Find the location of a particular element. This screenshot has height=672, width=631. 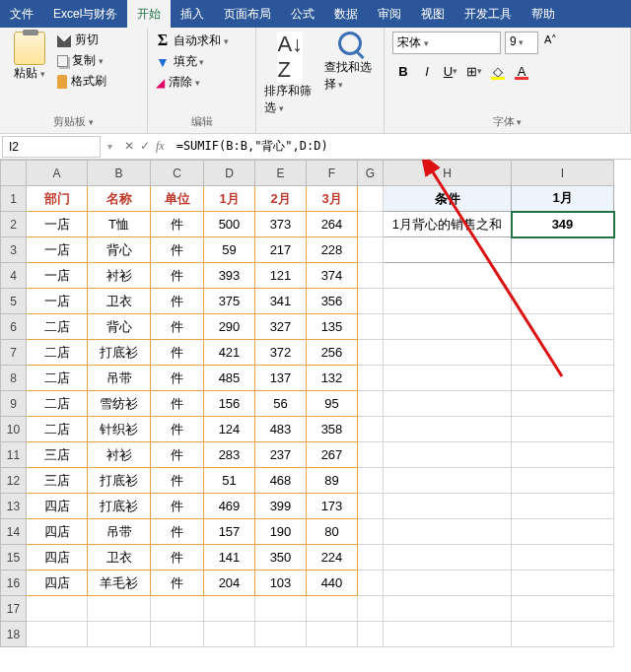

paste-button: 粘贴 is located at coordinates (30, 61).